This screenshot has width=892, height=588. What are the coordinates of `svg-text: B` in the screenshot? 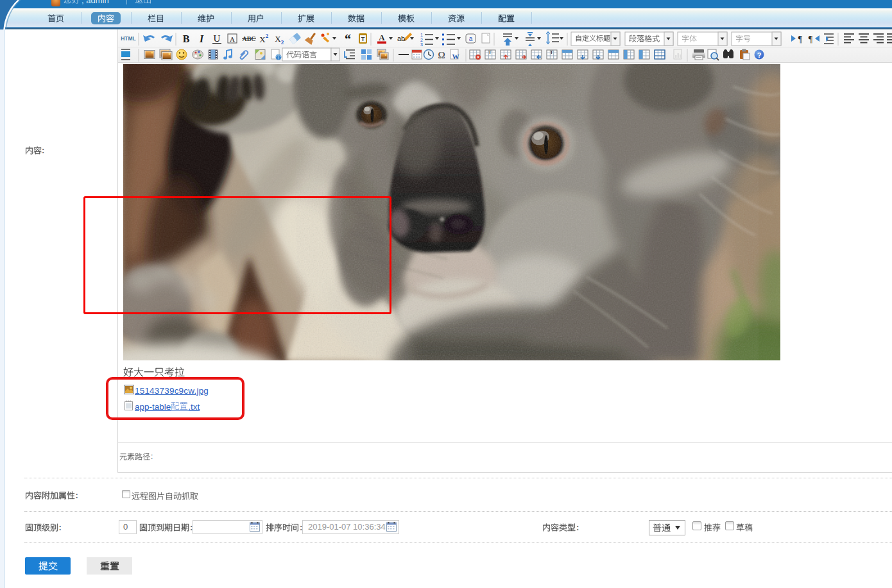 It's located at (186, 38).